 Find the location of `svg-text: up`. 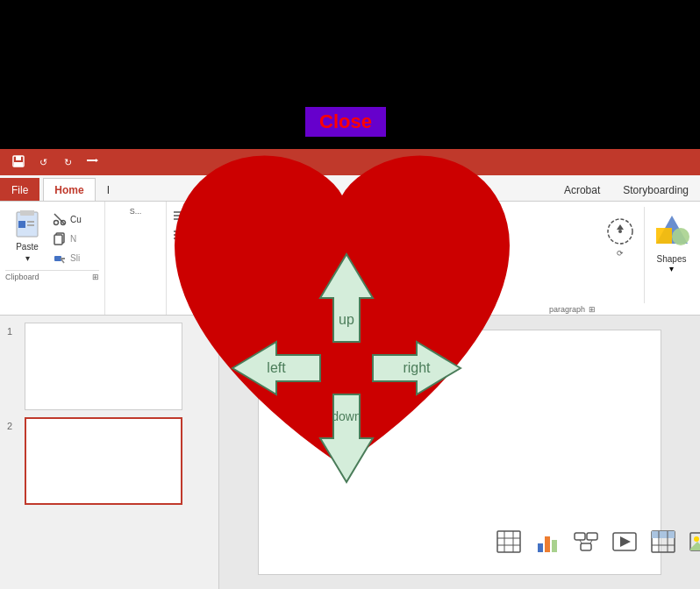

svg-text: up is located at coordinates (346, 319).